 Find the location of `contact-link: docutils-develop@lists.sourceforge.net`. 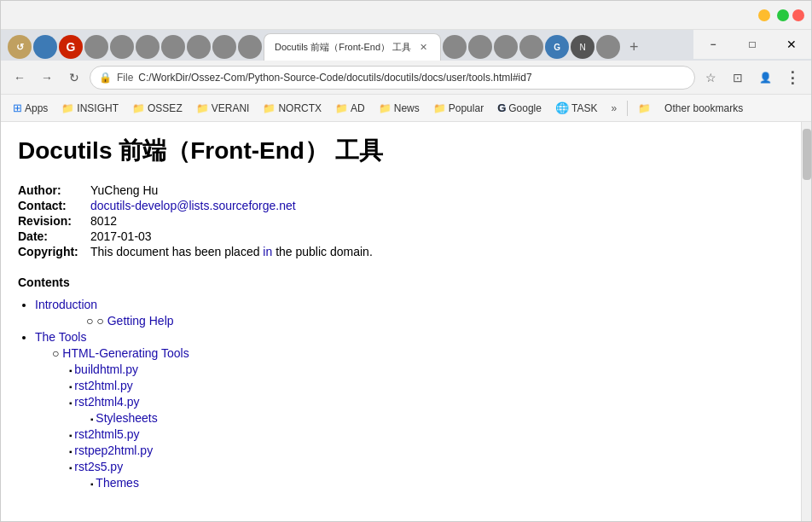

contact-link: docutils-develop@lists.sourceforge.net is located at coordinates (193, 206).